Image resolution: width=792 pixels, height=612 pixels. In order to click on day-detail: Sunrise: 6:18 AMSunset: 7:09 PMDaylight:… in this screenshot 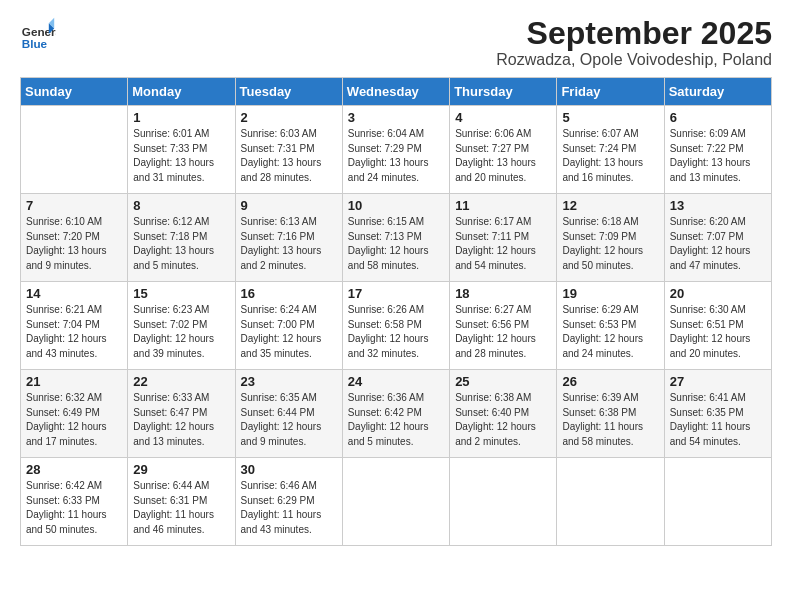, I will do `click(610, 244)`.